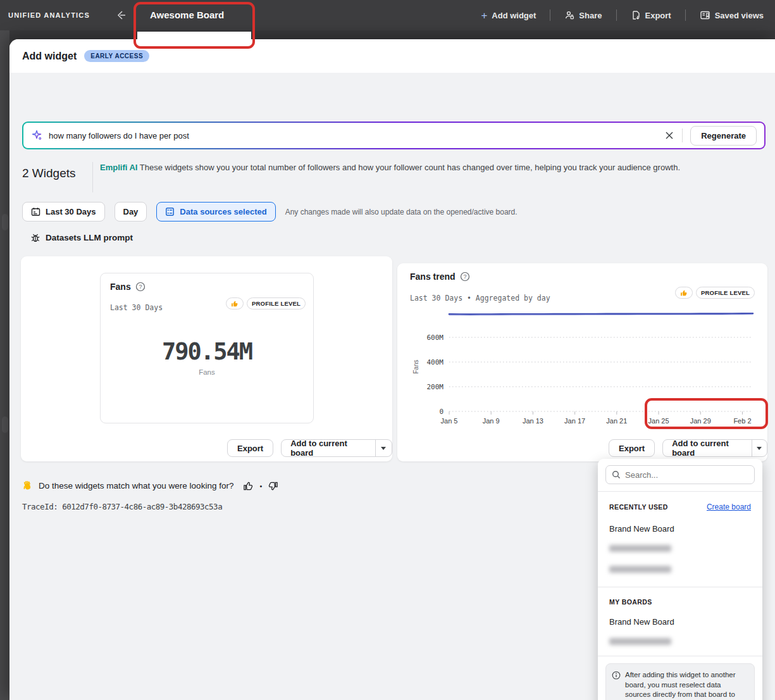 The height and width of the screenshot is (700, 775). Describe the element at coordinates (724, 135) in the screenshot. I see `regenerate-button: Regenerate` at that location.